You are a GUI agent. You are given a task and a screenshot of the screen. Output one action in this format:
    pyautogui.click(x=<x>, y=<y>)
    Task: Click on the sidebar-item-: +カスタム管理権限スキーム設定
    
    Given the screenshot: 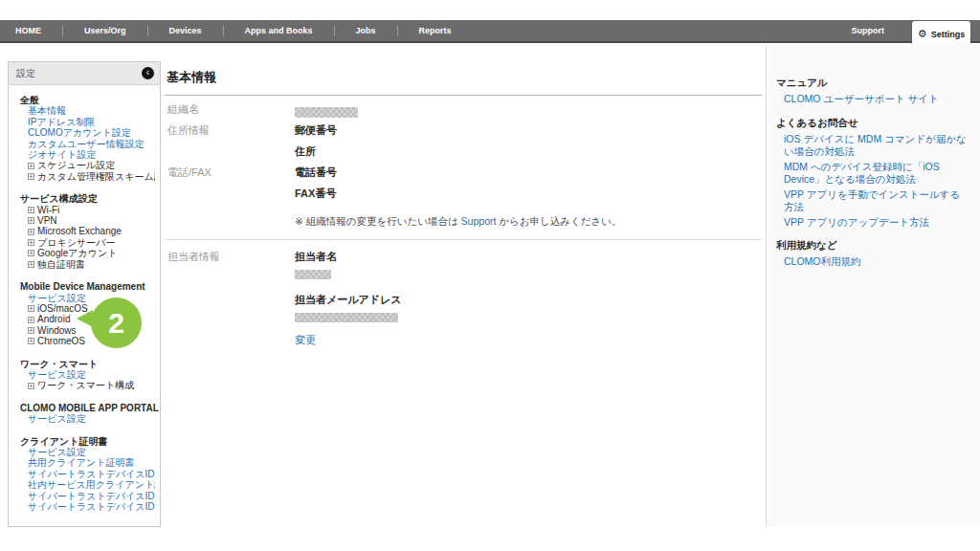 What is the action you would take?
    pyautogui.click(x=84, y=176)
    